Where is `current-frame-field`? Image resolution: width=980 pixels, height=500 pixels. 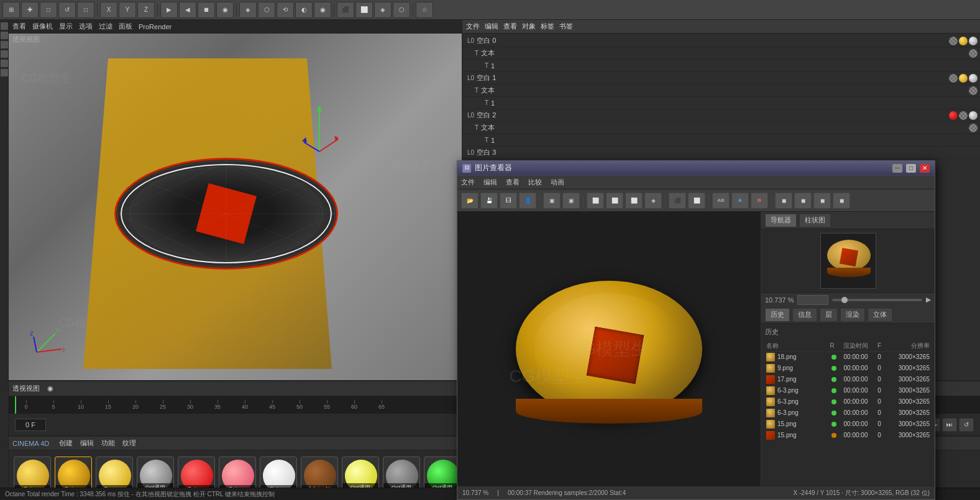
current-frame-field is located at coordinates (30, 425).